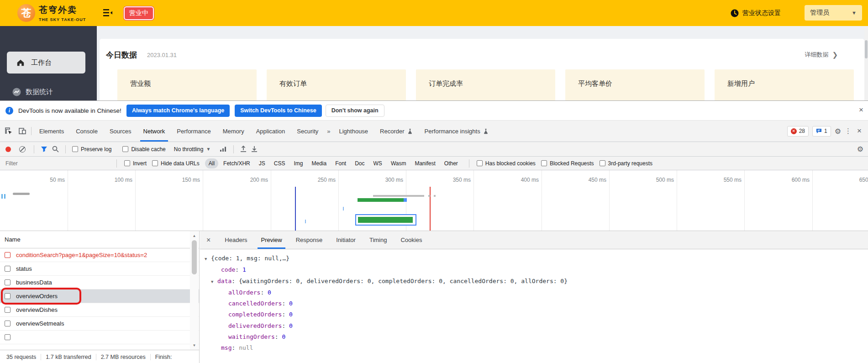  I want to click on tab-console: Console, so click(87, 131).